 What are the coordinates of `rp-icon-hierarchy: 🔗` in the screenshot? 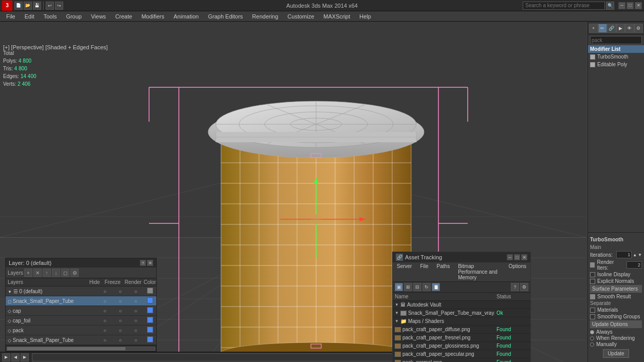 It's located at (612, 28).